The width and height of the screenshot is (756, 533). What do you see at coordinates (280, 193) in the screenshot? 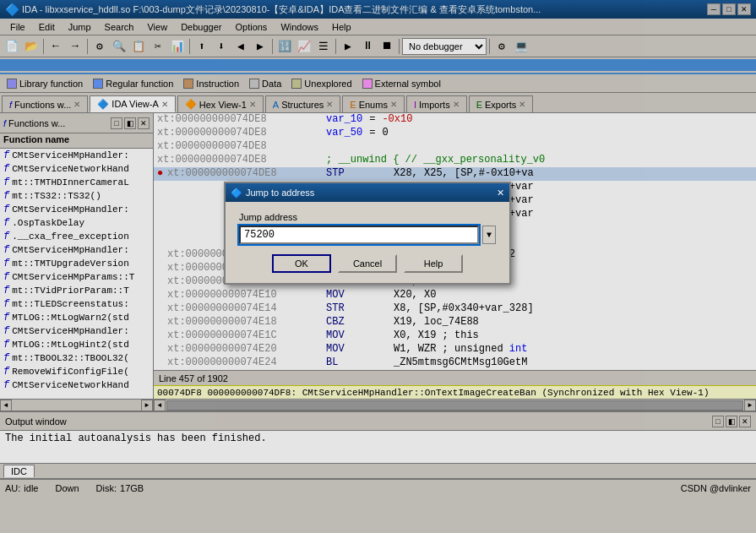
I see `dialog-title-text: Jump to address` at bounding box center [280, 193].